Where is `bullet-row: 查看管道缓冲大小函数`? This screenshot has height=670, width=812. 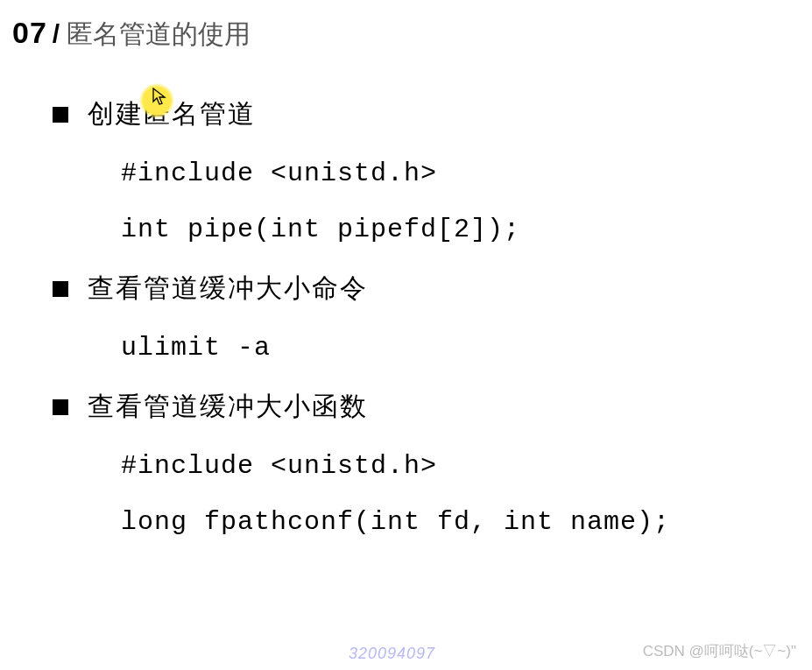 bullet-row: 查看管道缓冲大小函数 is located at coordinates (433, 406).